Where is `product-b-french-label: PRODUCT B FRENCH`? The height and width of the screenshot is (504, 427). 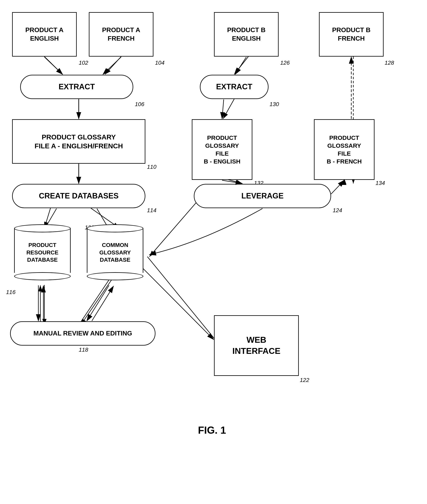 product-b-french-label: PRODUCT B FRENCH is located at coordinates (351, 34).